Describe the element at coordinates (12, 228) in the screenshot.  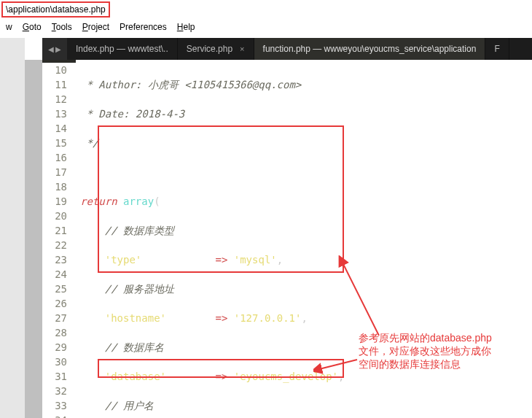
I see `sidebar` at that location.